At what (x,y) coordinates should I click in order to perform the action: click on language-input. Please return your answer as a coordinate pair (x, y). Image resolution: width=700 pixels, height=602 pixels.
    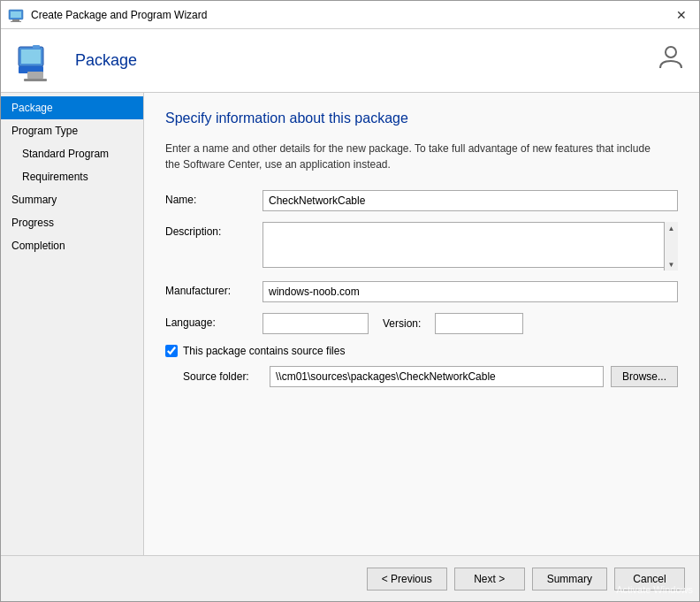
    Looking at the image, I should click on (316, 324).